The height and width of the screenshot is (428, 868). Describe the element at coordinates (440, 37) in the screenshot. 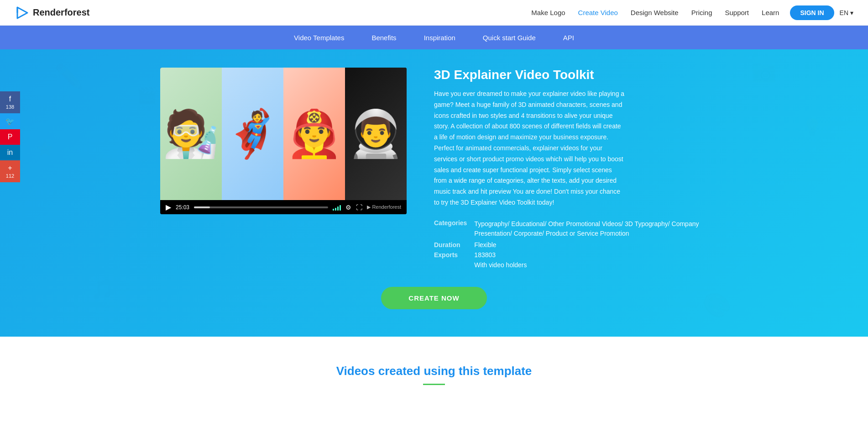

I see `subnav-inspiration: Inspiration` at that location.